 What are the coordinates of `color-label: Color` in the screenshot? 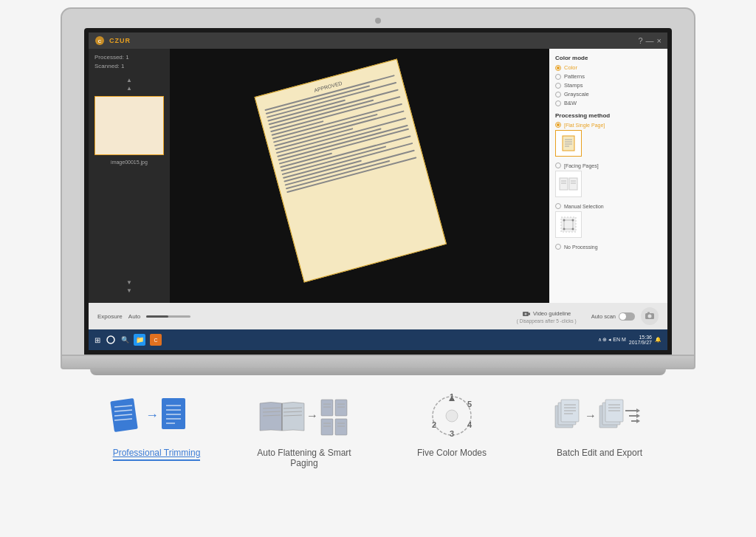 It's located at (571, 68).